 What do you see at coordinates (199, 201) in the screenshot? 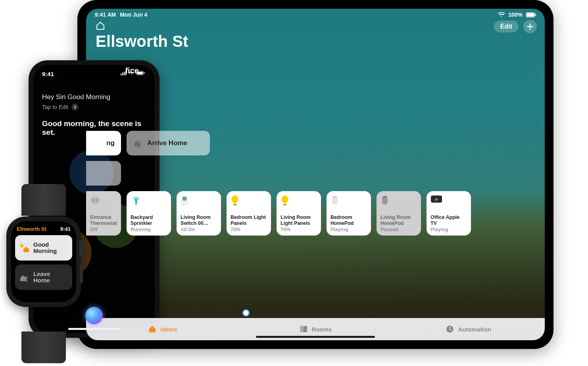
I see `switch-icon` at bounding box center [199, 201].